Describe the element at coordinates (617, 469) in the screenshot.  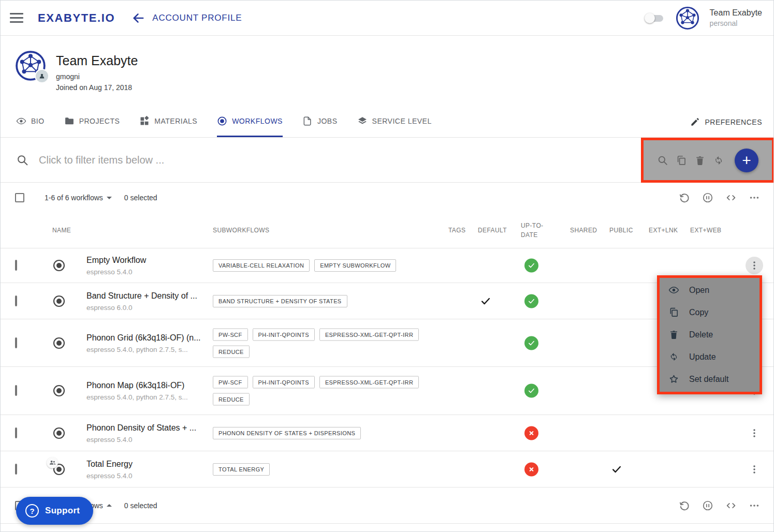
I see `public-check-icon` at that location.